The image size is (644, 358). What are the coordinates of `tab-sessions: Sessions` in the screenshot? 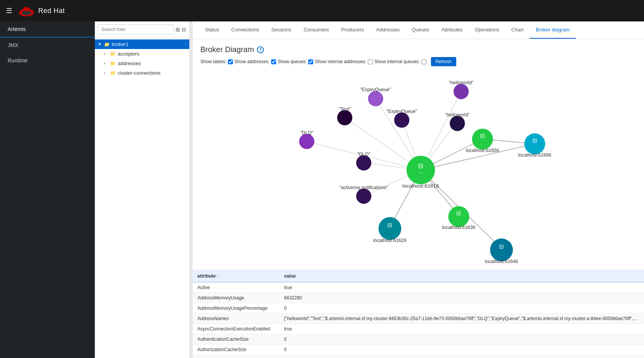 It's located at (281, 30).